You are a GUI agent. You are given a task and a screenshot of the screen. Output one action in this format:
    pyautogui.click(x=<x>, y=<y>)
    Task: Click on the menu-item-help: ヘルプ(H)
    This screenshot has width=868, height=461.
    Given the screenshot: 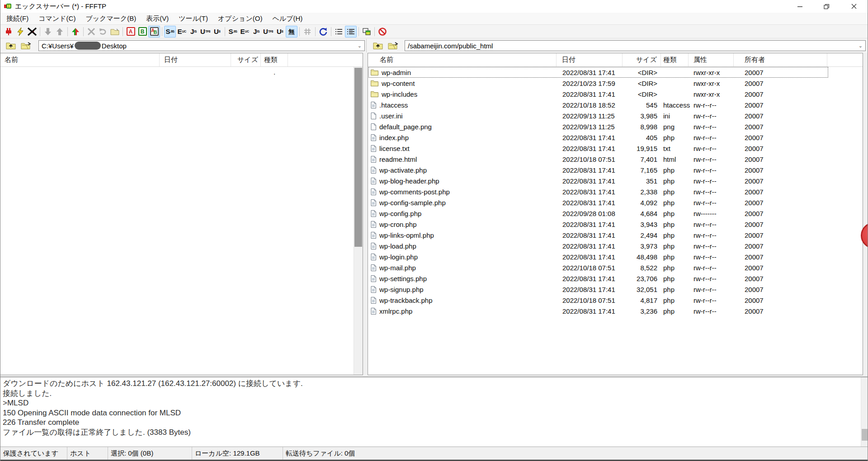 What is the action you would take?
    pyautogui.click(x=288, y=19)
    